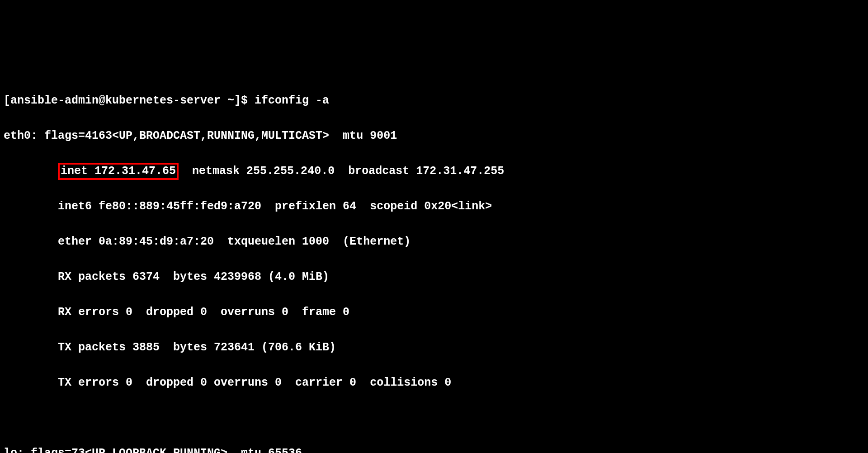  Describe the element at coordinates (434, 277) in the screenshot. I see `eth0-rx-packets: RX packets 6374 bytes 4239968 (4.0 MiB)` at that location.